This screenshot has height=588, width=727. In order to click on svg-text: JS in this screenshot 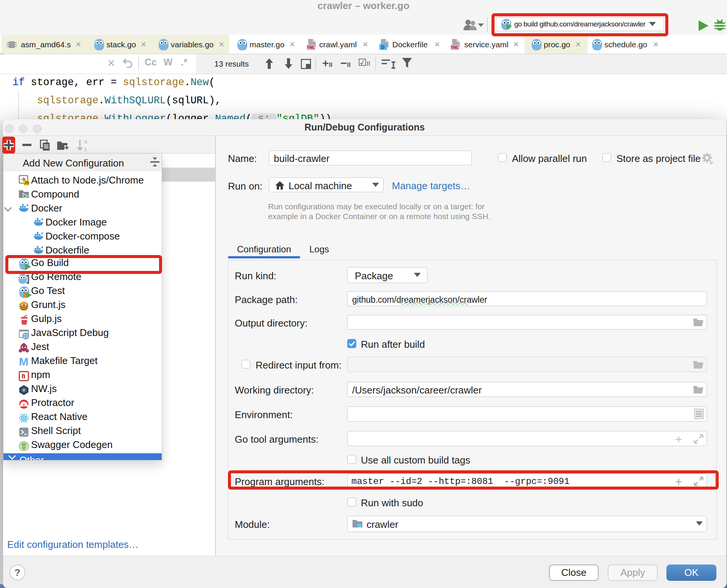, I will do `click(27, 183)`.